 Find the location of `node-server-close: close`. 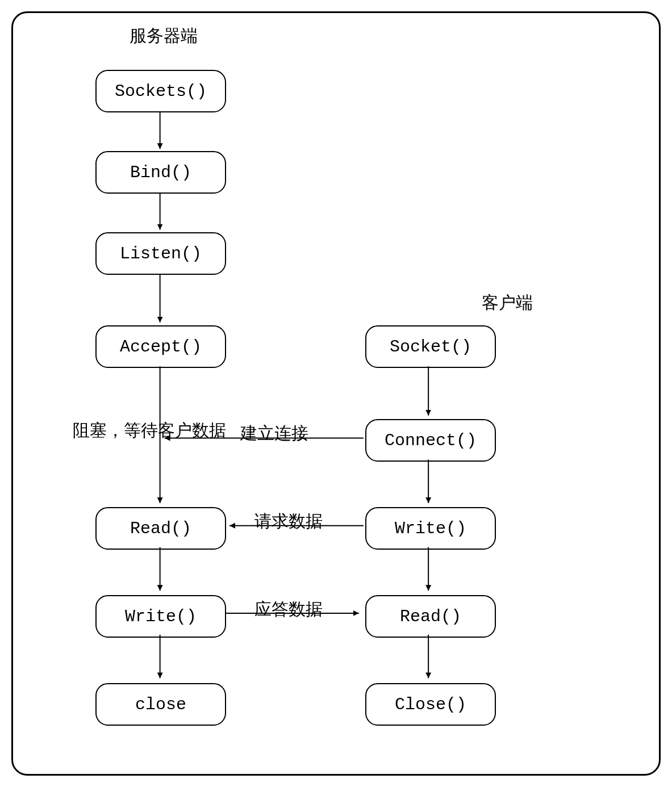

node-server-close: close is located at coordinates (161, 704).